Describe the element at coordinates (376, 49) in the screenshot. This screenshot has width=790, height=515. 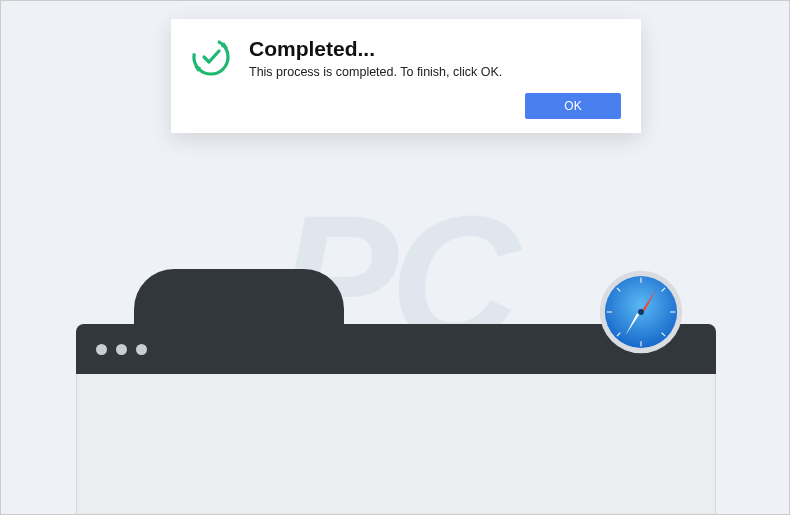
I see `dialog-title: Completed...` at that location.